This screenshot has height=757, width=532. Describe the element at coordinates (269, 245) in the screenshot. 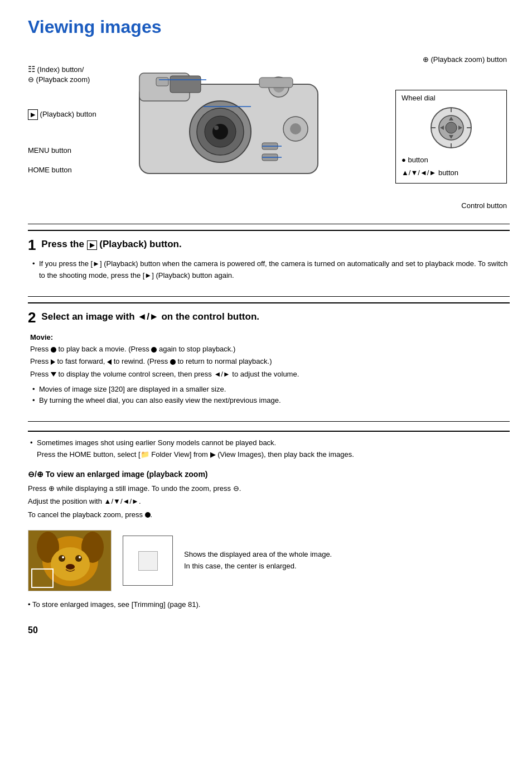

I see `step-1-header: 1 Press the ▶ (Playback) button.` at that location.